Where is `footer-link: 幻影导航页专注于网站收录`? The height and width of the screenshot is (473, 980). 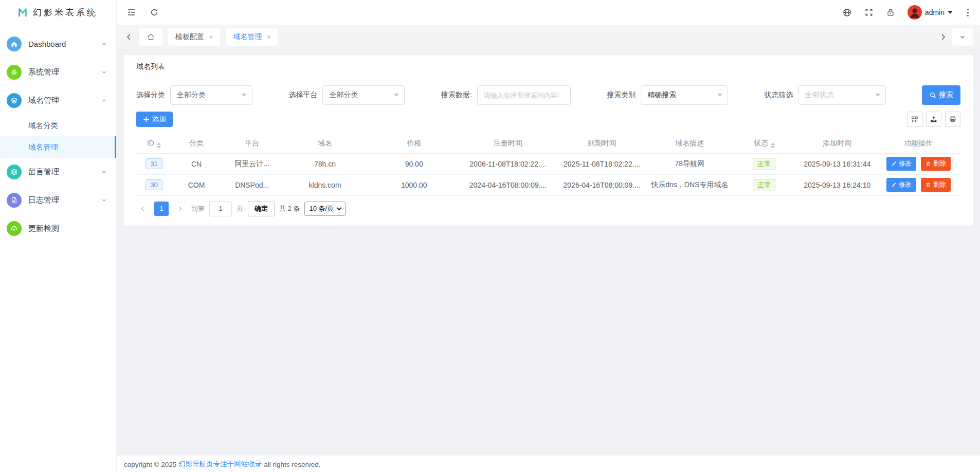 footer-link: 幻影导航页专注于网站收录 is located at coordinates (220, 464).